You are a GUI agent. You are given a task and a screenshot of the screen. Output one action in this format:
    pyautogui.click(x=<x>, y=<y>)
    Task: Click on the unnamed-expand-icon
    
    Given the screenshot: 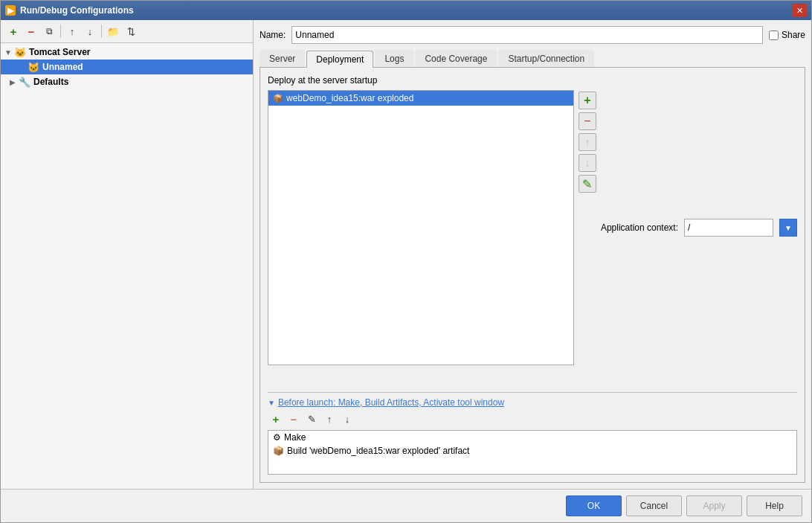 What is the action you would take?
    pyautogui.click(x=22, y=67)
    